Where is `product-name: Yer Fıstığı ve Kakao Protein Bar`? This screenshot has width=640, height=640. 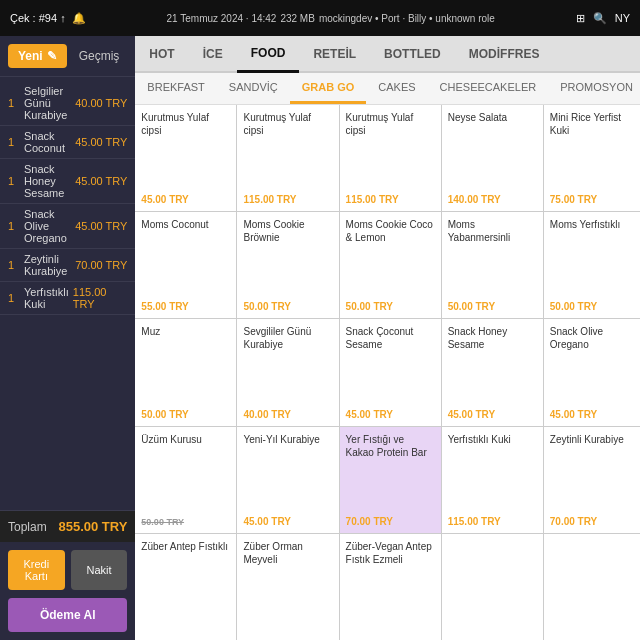
product-name: Yer Fıstığı ve Kakao Protein Bar is located at coordinates (390, 472).